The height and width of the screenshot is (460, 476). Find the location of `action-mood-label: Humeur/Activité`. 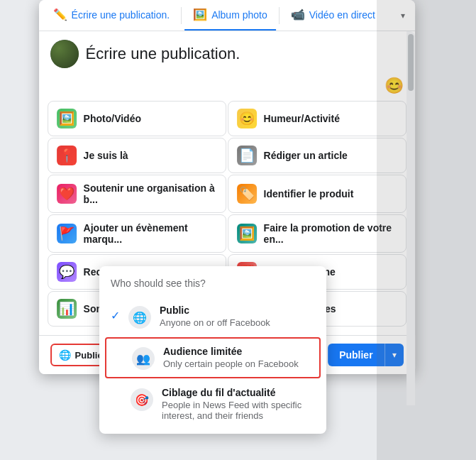

action-mood-label: Humeur/Activité is located at coordinates (302, 119).